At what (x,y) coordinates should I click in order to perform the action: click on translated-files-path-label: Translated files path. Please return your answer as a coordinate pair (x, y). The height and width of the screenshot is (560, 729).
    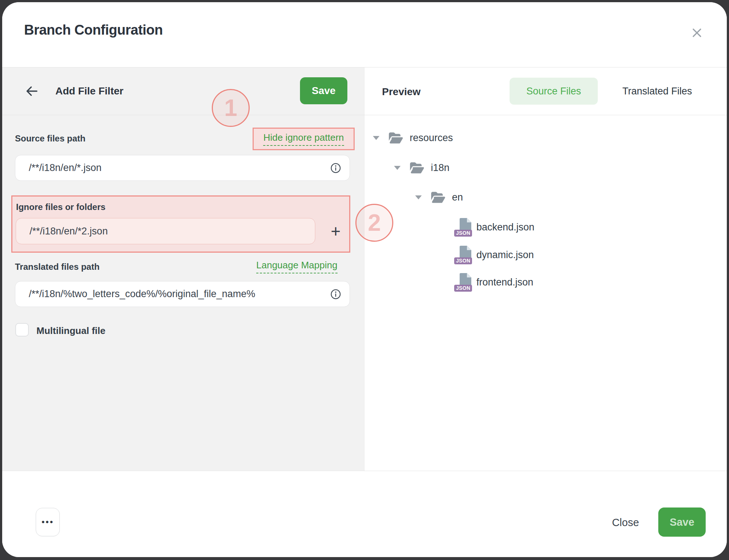
    Looking at the image, I should click on (57, 267).